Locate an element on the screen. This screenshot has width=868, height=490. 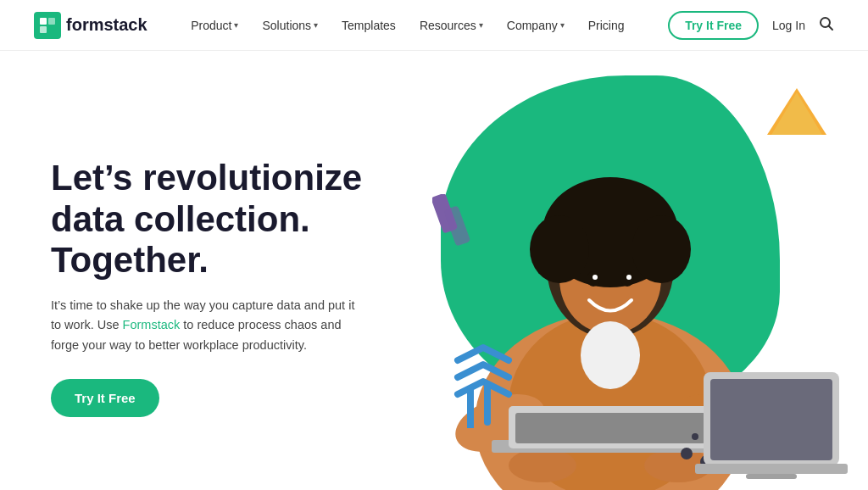
laptop-decoration is located at coordinates (771, 427).